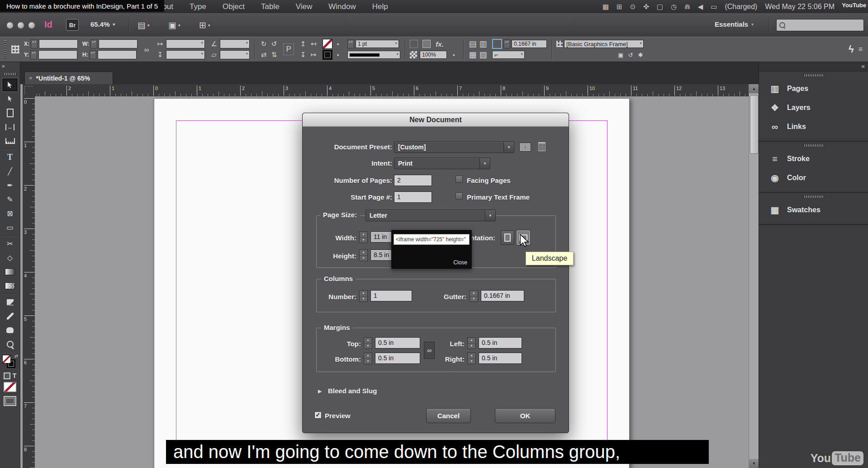  Describe the element at coordinates (483, 55) in the screenshot. I see `wrap-jump-button: ▧` at that location.